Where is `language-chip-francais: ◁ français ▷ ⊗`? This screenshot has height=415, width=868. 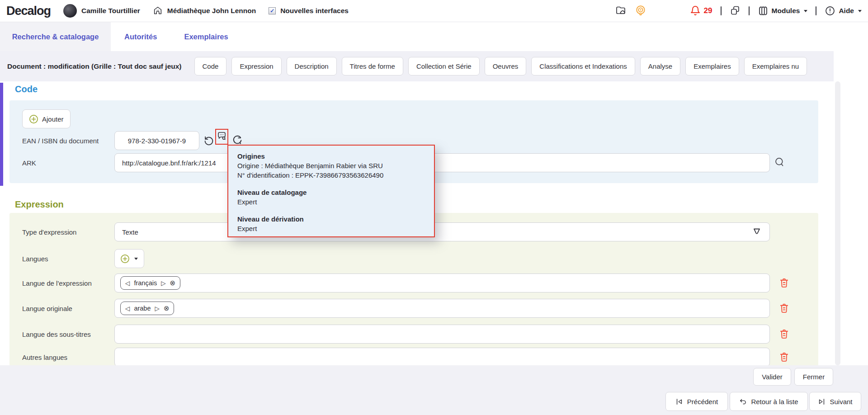 language-chip-francais: ◁ français ▷ ⊗ is located at coordinates (150, 283).